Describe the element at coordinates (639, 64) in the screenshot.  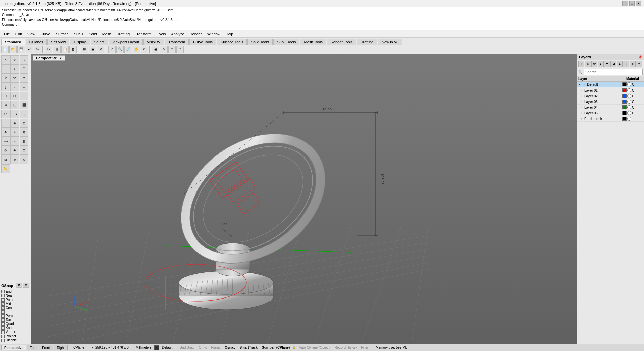
I see `layer-help-btn: ?` at that location.